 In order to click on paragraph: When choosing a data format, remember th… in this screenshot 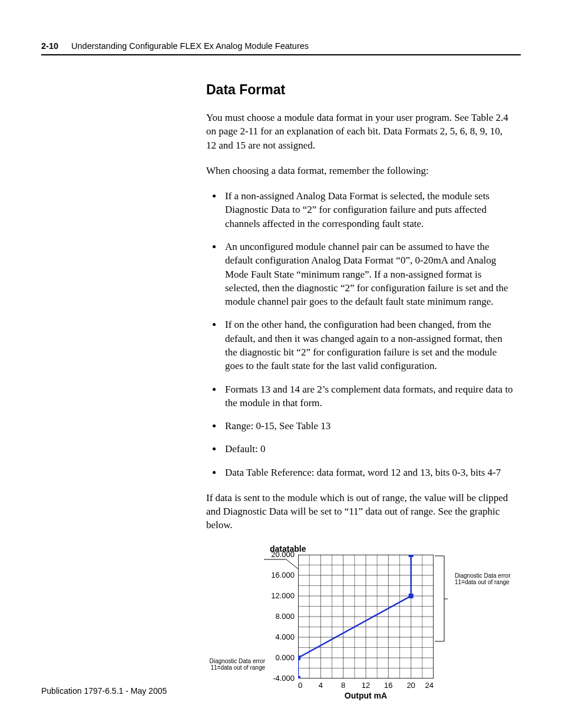, I will do `click(361, 171)`.